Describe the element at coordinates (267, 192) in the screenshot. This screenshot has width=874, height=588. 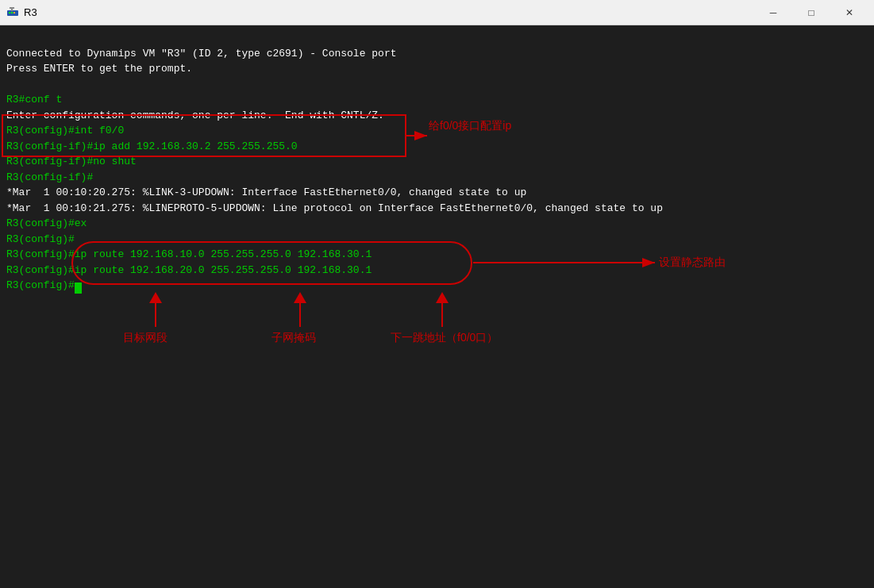
I see `line-9: *Mar 1 00:10:20.275: %LINK-3-UPDOWN: Int…` at that location.